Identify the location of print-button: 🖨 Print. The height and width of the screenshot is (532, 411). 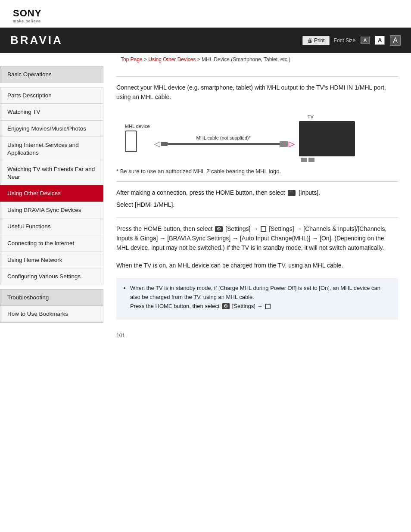
(316, 40).